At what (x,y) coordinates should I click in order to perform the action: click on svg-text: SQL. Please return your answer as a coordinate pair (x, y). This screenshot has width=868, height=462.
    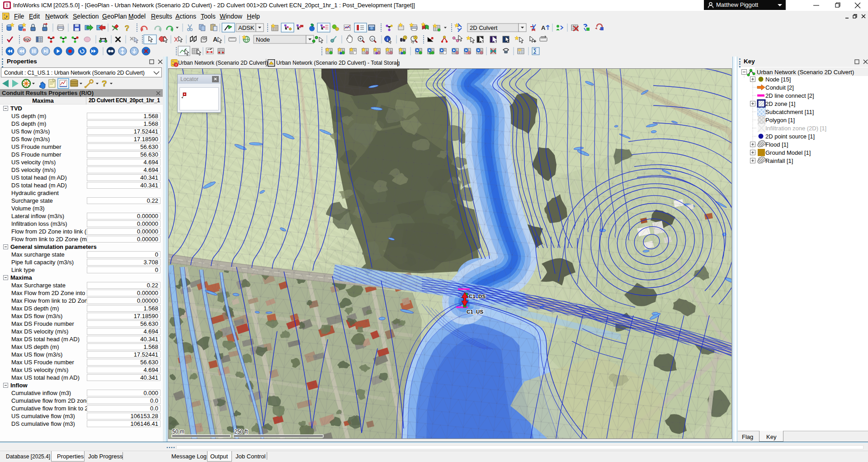
    Looking at the image, I should click on (27, 40).